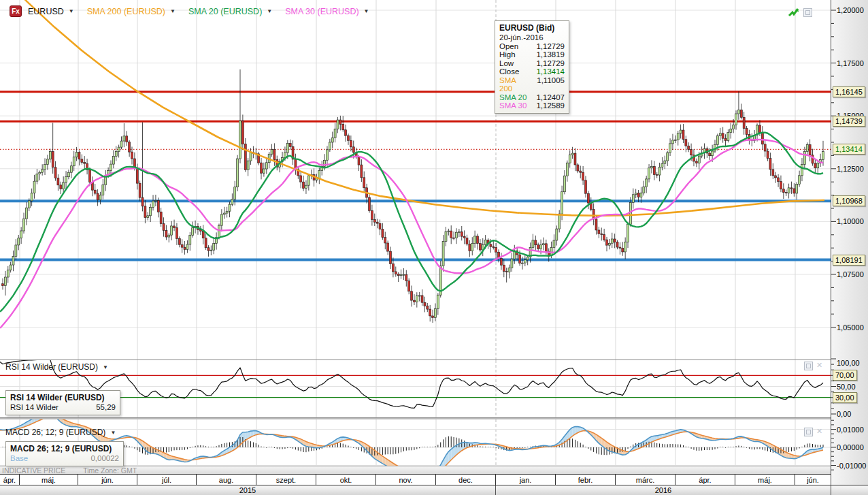 This screenshot has height=495, width=868. I want to click on month-axis: ápr.máj.jún.júl.aug.szept.okt.nov.dec.ja…, so click(416, 479).